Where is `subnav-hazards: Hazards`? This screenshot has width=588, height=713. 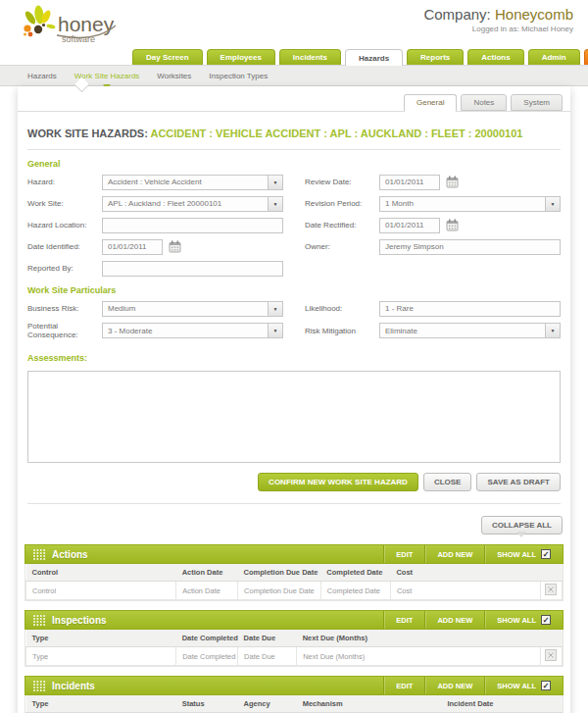
subnav-hazards: Hazards is located at coordinates (42, 76).